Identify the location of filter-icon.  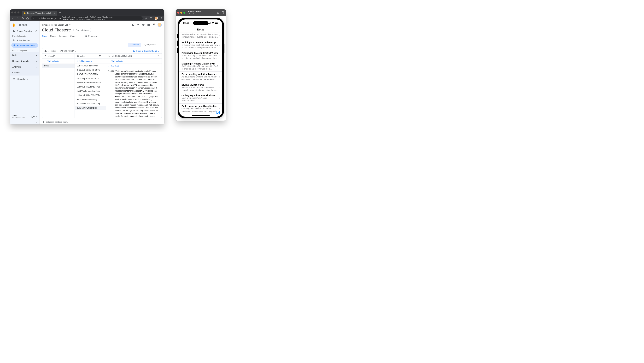
(100, 56).